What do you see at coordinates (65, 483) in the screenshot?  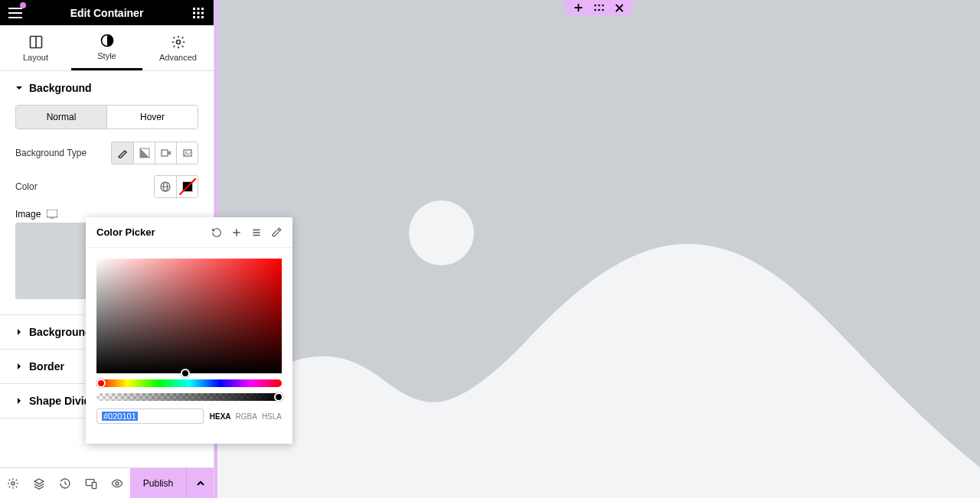 I see `history-button` at bounding box center [65, 483].